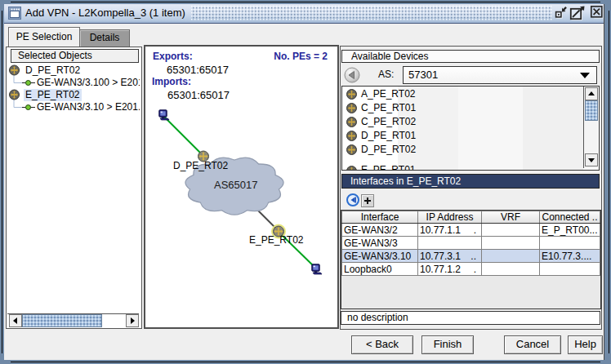 This screenshot has height=364, width=611. I want to click on svg-text: E_PE_RT02, so click(276, 240).